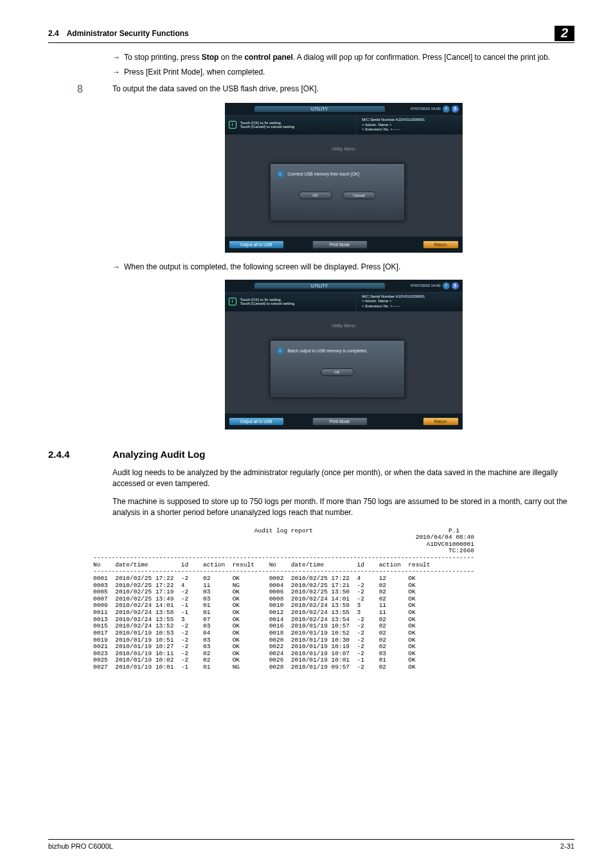 Image resolution: width=613 pixels, height=868 pixels. What do you see at coordinates (54, 33) in the screenshot?
I see `section-number: 2.4` at bounding box center [54, 33].